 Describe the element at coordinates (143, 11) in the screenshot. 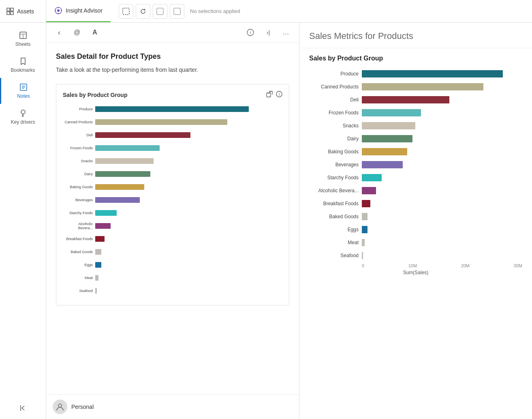

I see `refresh-icon-btn` at that location.